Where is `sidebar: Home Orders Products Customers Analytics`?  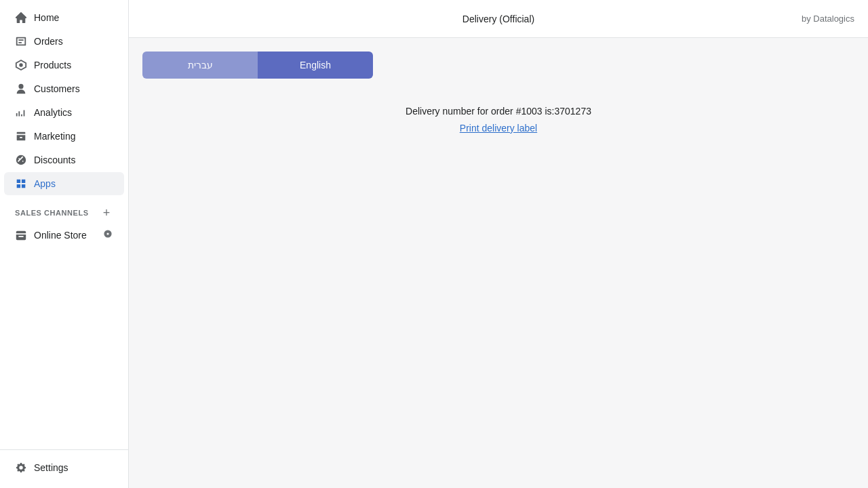
sidebar: Home Orders Products Customers Analytics is located at coordinates (64, 244).